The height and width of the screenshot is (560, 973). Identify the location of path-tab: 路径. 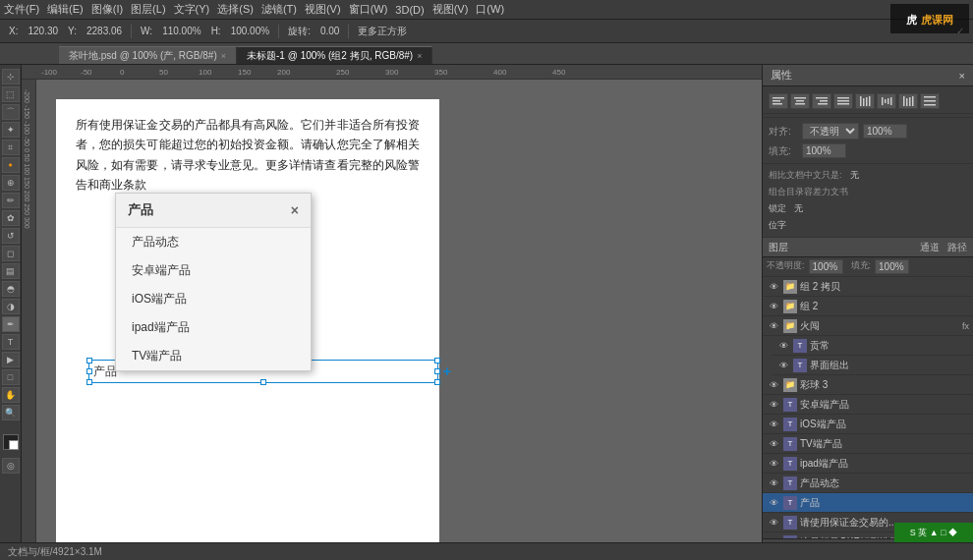
(957, 248).